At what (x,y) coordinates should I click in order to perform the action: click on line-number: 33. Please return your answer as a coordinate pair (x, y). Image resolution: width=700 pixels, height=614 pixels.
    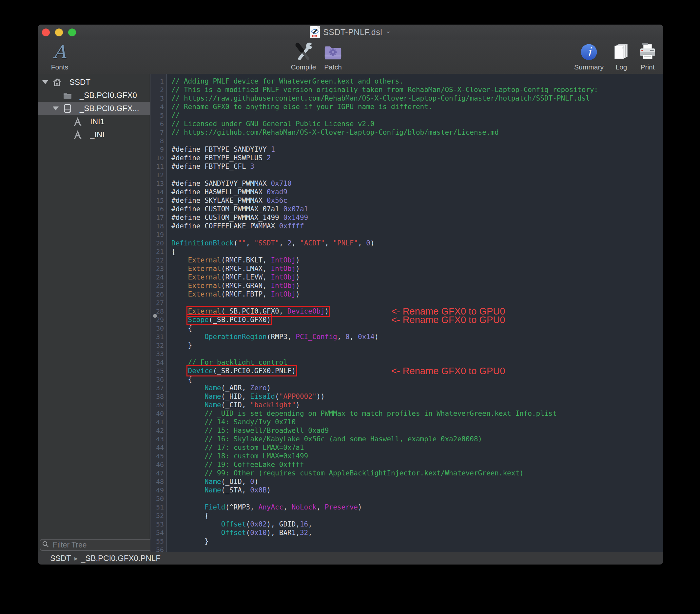
    Looking at the image, I should click on (158, 354).